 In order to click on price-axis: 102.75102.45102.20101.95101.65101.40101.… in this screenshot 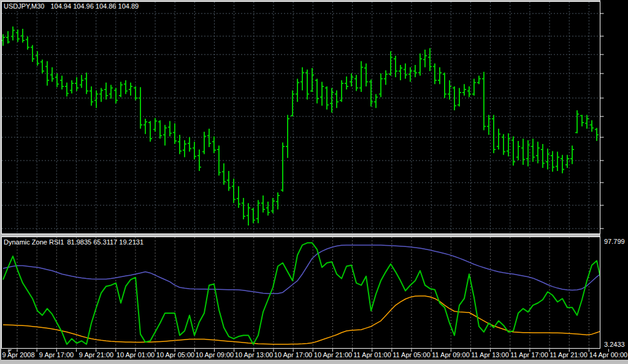, I will do `click(615, 180)`.